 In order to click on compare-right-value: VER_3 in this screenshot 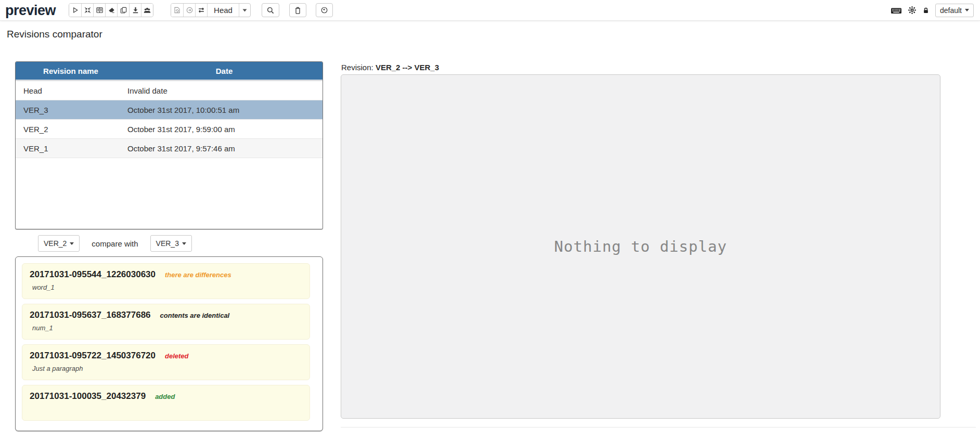, I will do `click(167, 243)`.